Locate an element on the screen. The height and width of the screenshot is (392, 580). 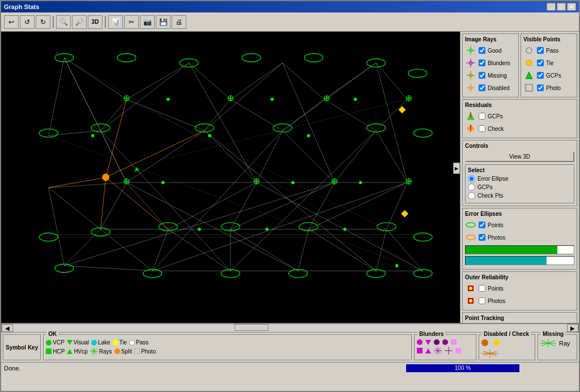
hvcp-icon is located at coordinates (70, 351).